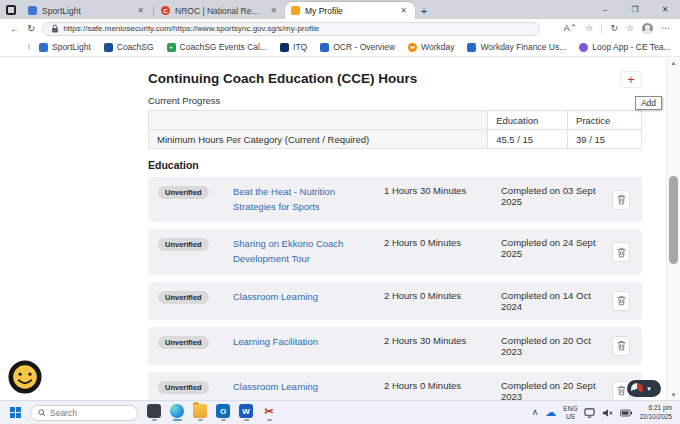 The height and width of the screenshot is (424, 680). What do you see at coordinates (154, 412) in the screenshot?
I see `taskbar-app-darkwindow` at bounding box center [154, 412].